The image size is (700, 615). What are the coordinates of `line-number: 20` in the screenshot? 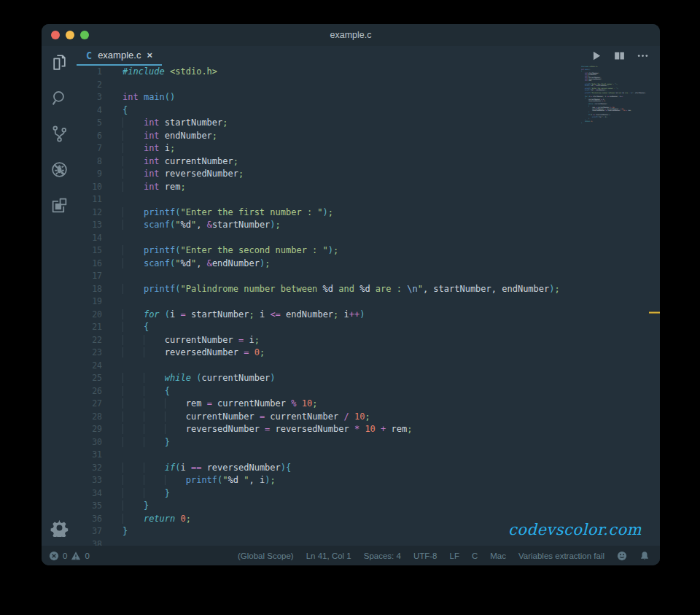 It's located at (89, 315).